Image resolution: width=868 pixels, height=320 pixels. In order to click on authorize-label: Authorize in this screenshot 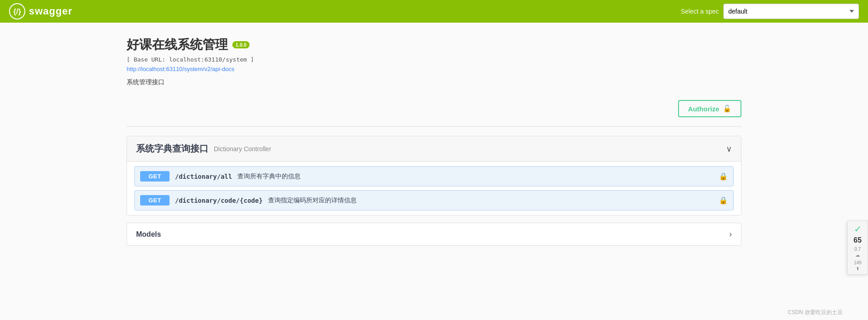, I will do `click(703, 109)`.